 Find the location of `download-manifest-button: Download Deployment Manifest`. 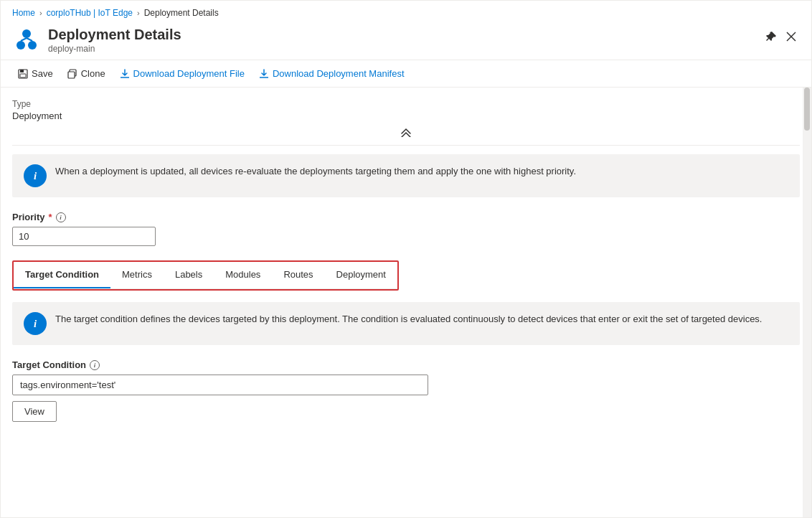

download-manifest-button: Download Deployment Manifest is located at coordinates (331, 73).